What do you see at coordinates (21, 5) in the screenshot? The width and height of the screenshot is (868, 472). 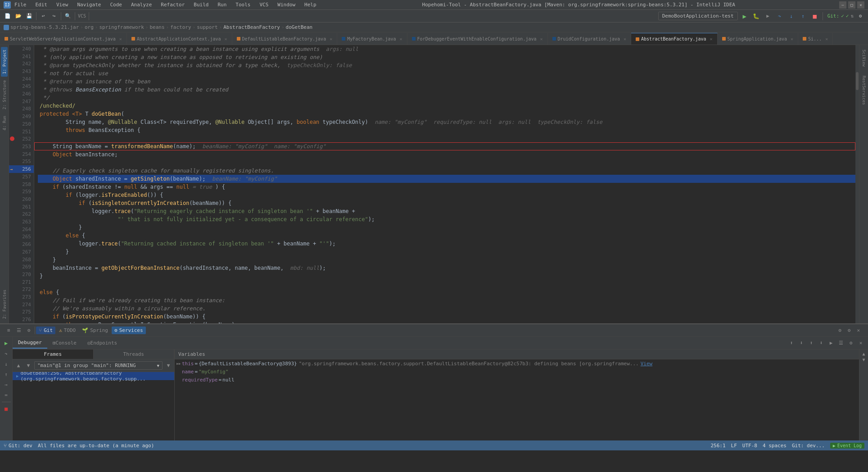 I see `menu-file: File` at bounding box center [21, 5].